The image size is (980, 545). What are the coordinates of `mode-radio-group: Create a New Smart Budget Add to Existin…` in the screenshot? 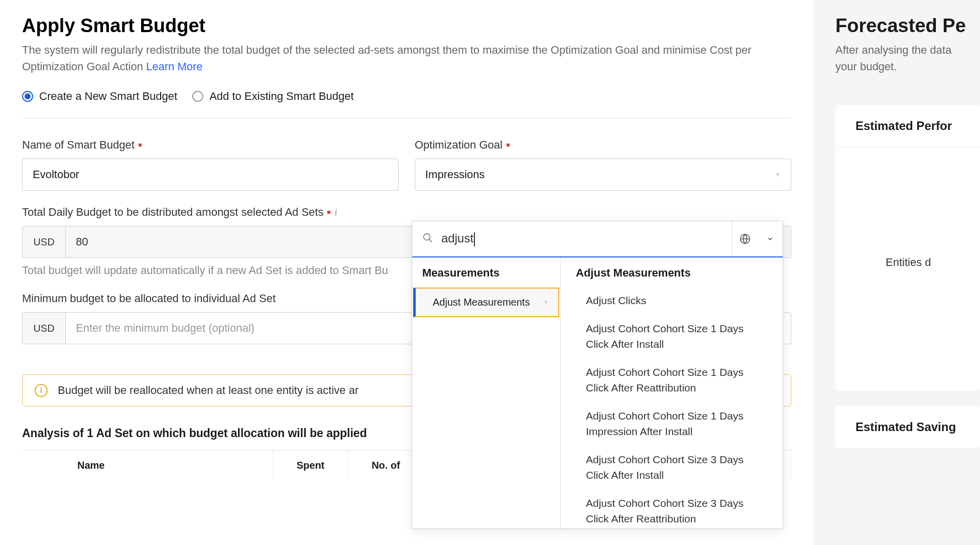 It's located at (407, 104).